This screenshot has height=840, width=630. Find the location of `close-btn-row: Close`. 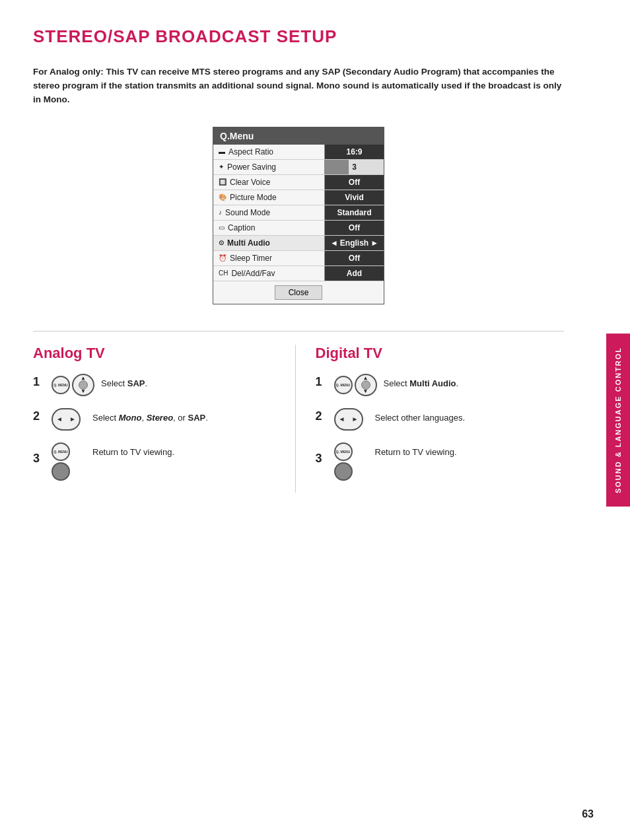

close-btn-row: Close is located at coordinates (298, 293).